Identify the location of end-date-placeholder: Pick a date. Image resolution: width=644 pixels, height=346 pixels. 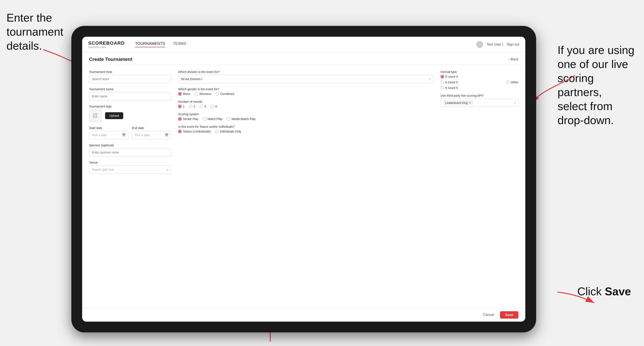
(142, 135).